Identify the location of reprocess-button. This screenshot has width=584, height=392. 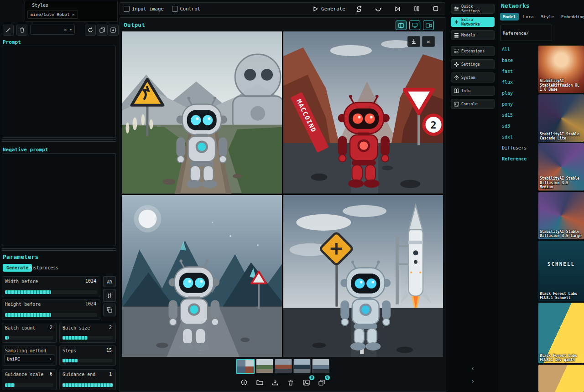
(378, 9).